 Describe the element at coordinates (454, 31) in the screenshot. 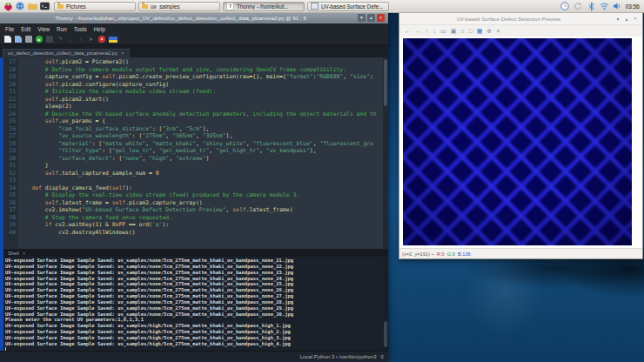

I see `save-image-icon: ▣` at that location.